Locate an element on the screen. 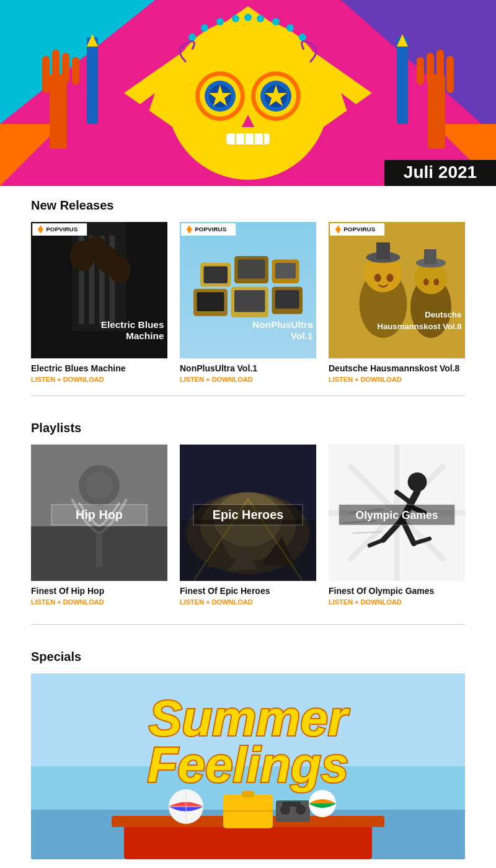  playlist-link-hiphop: LISTEN + DOWNLOAD is located at coordinates (99, 602).